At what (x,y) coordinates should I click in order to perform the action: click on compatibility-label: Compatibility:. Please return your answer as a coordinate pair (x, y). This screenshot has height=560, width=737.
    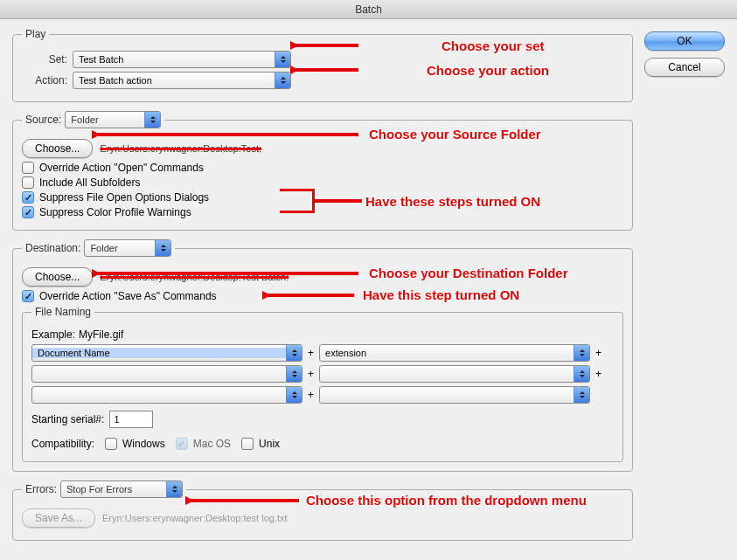
    Looking at the image, I should click on (63, 444).